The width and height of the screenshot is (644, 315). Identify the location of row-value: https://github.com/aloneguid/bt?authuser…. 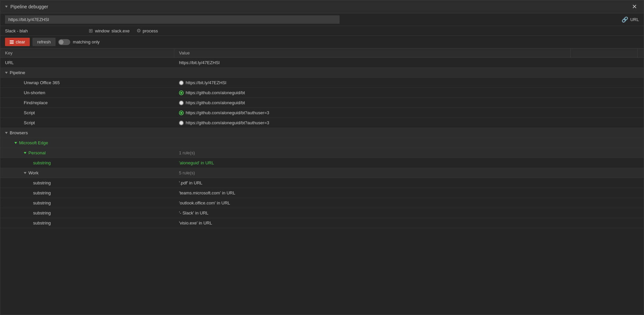
(375, 113).